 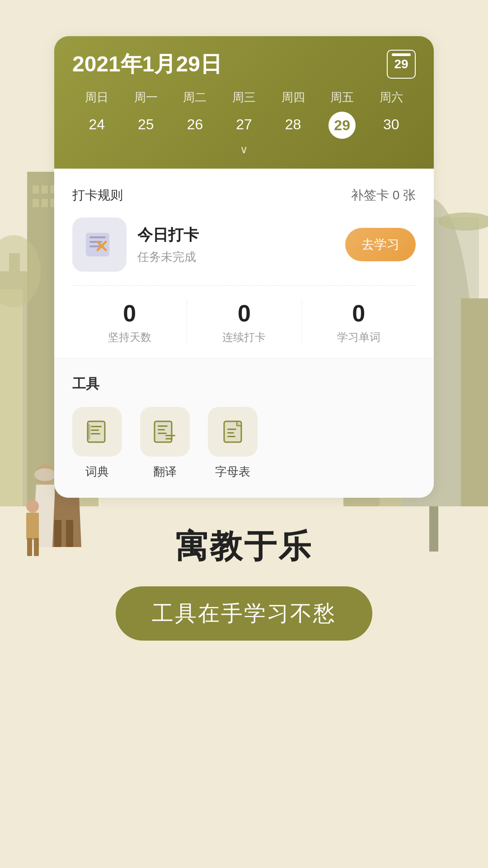 I want to click on tools-section: 工具 词典, so click(x=244, y=428).